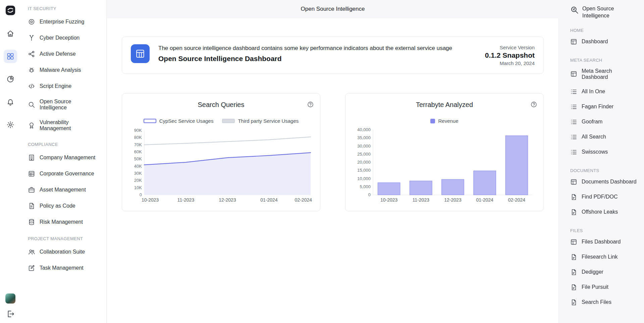 The height and width of the screenshot is (323, 644). Describe the element at coordinates (604, 74) in the screenshot. I see `nav-item-meta-search-dashboard: Meta Search Dashboard` at that location.